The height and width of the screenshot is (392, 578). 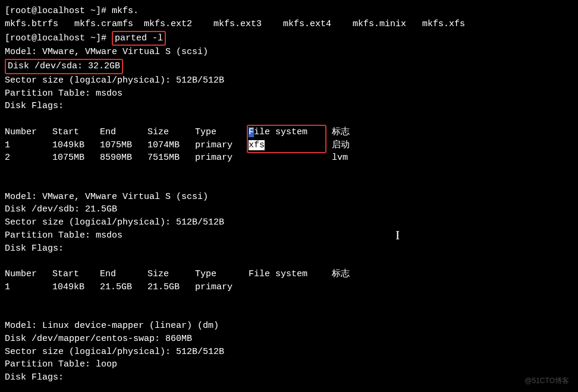 What do you see at coordinates (356, 146) in the screenshot?
I see `cell-flag: 启动` at bounding box center [356, 146].